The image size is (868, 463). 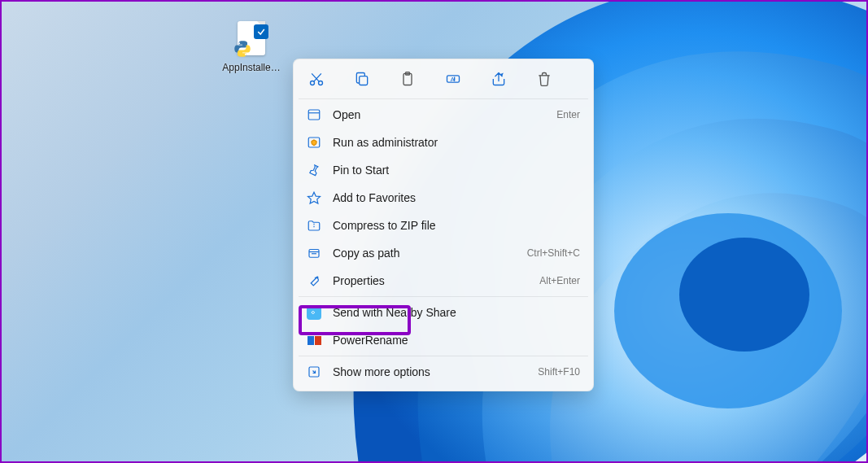 What do you see at coordinates (499, 79) in the screenshot?
I see `share-icon` at bounding box center [499, 79].